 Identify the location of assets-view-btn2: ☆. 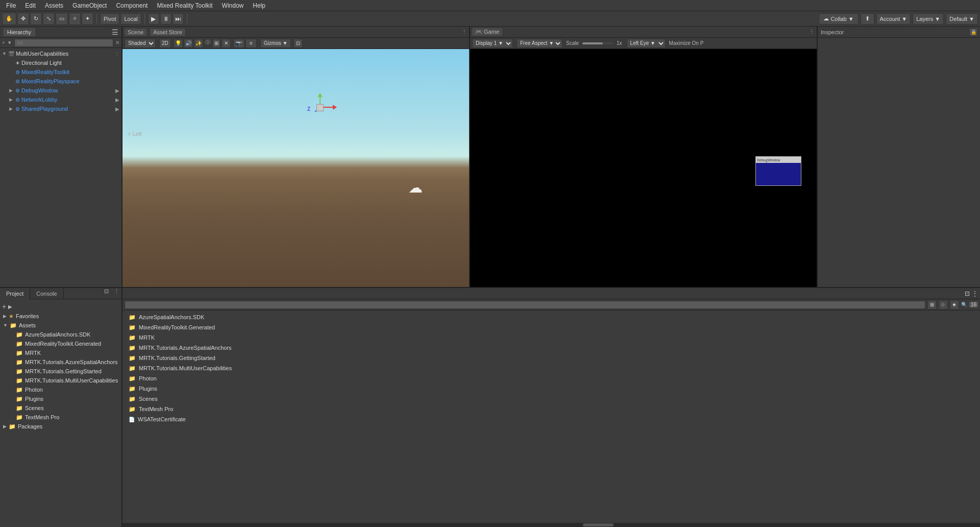
(943, 305).